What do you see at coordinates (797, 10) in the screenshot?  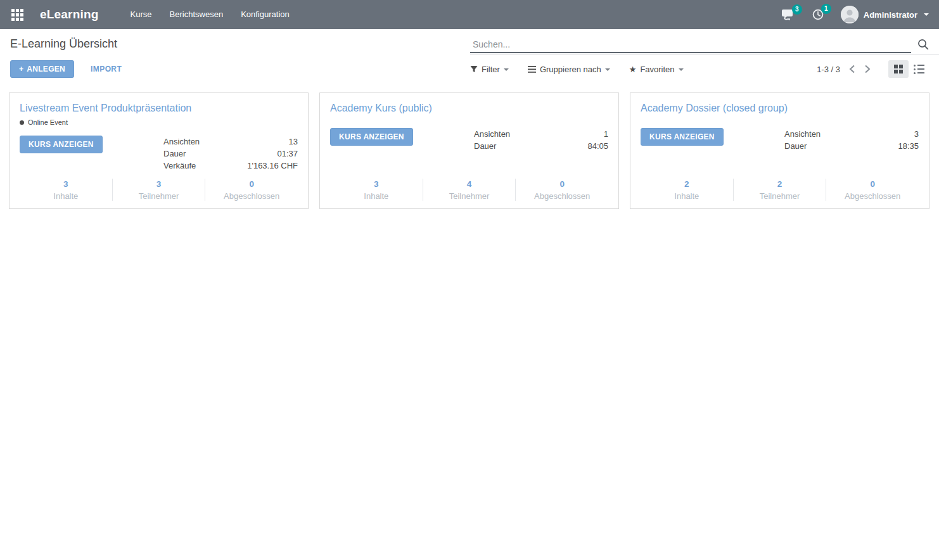 I see `messages-badge: 3` at bounding box center [797, 10].